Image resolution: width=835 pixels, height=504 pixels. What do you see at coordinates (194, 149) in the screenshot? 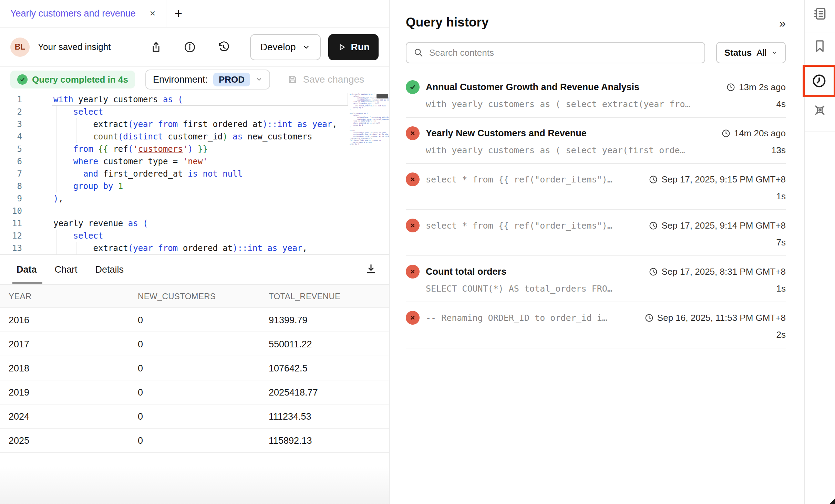
I see `code-line: 5 from {{ ref('customers') }}` at bounding box center [194, 149].